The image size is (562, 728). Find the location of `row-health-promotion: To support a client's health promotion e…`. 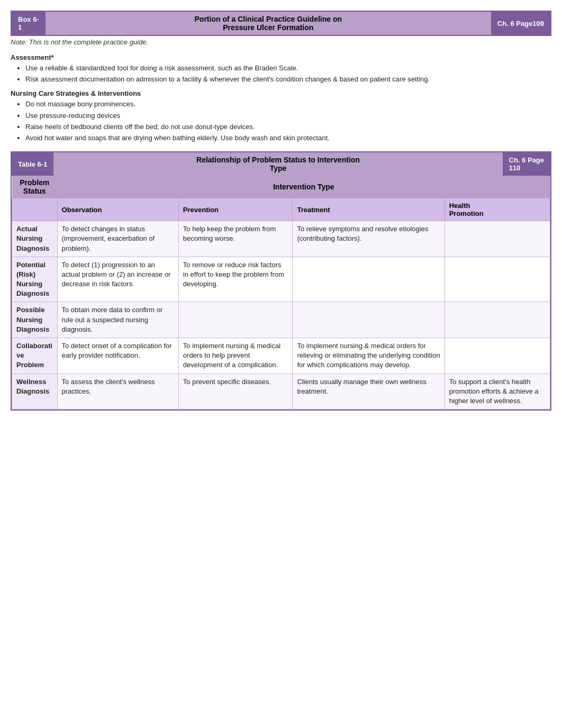

row-health-promotion: To support a client's health promotion e… is located at coordinates (497, 392).